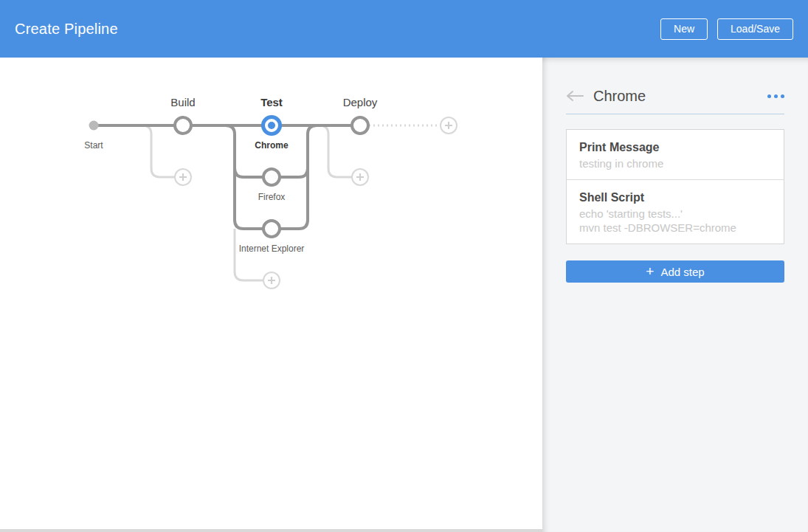 The width and height of the screenshot is (808, 532). I want to click on stage-label-deploy: Deploy, so click(360, 102).